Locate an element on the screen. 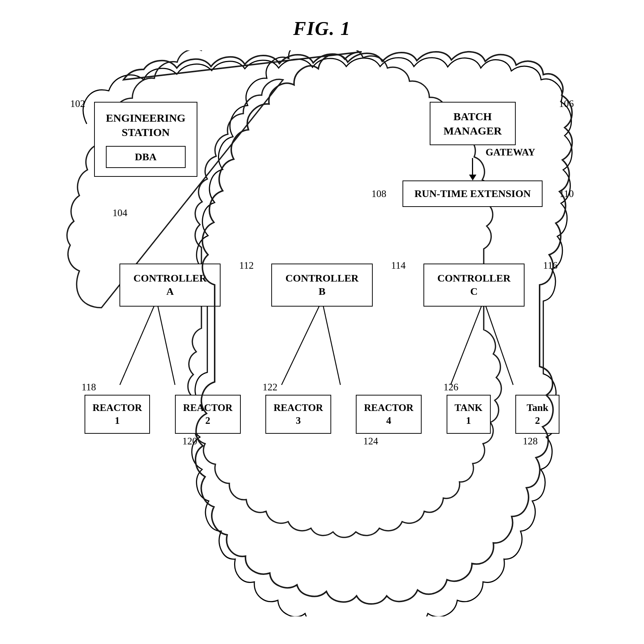  controller-b-group: 114 CONTROLLERB is located at coordinates (322, 285).